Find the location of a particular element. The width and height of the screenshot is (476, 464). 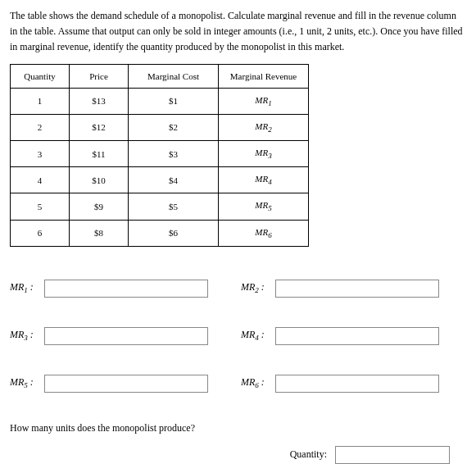

table-row: 2$12$2MR2 is located at coordinates (160, 127).